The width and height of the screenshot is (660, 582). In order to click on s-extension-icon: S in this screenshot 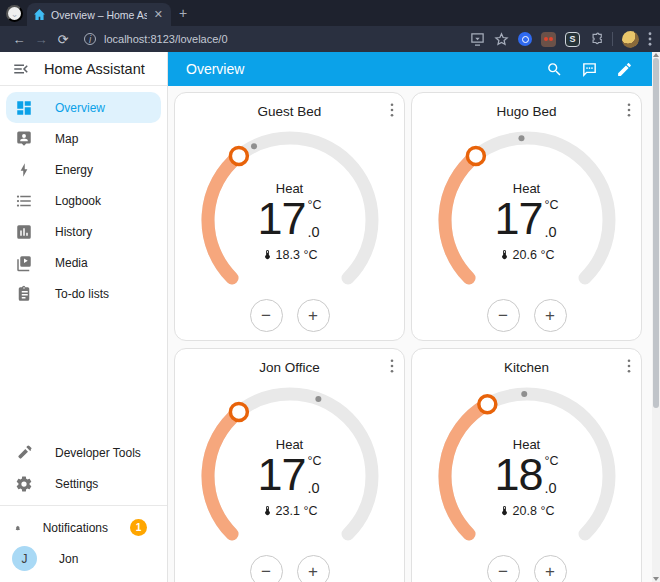, I will do `click(572, 40)`.